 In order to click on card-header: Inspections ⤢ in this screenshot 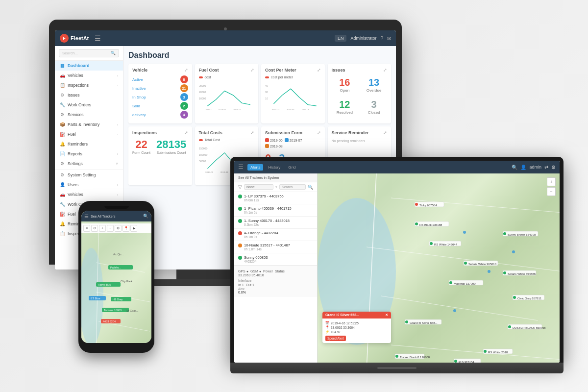, I will do `click(160, 133)`.